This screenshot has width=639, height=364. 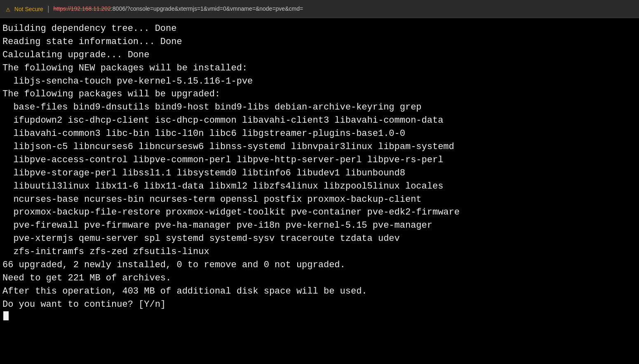 I want to click on terminal-prompt-line, so click(x=320, y=316).